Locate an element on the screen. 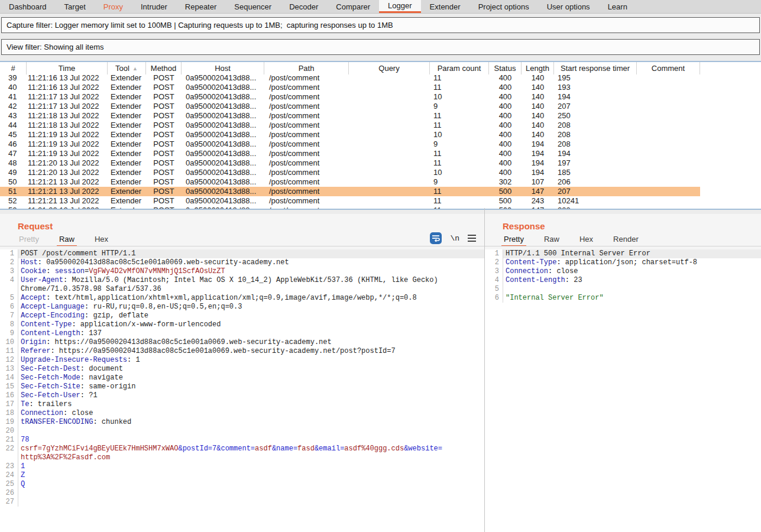 The width and height of the screenshot is (761, 532). response-line-5: 5 is located at coordinates (623, 290).